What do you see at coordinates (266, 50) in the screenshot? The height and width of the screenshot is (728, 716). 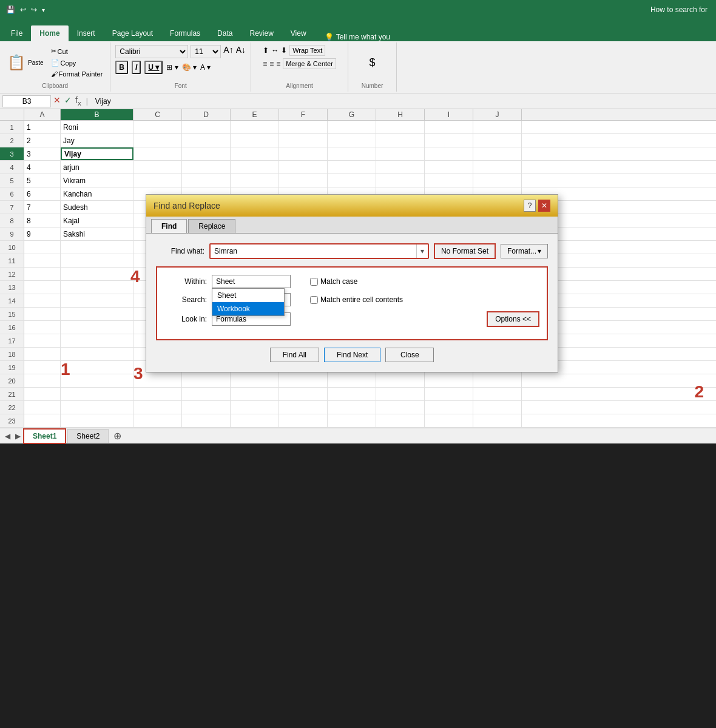 I see `align-top-icon: ⬆` at bounding box center [266, 50].